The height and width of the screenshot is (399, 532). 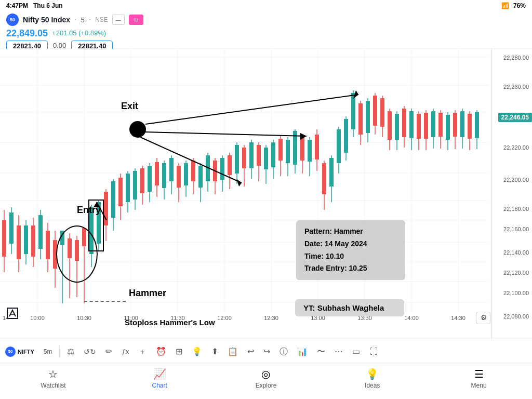 What do you see at coordinates (179, 352) in the screenshot?
I see `toolbar-watchlist-grid: ⊞` at bounding box center [179, 352].